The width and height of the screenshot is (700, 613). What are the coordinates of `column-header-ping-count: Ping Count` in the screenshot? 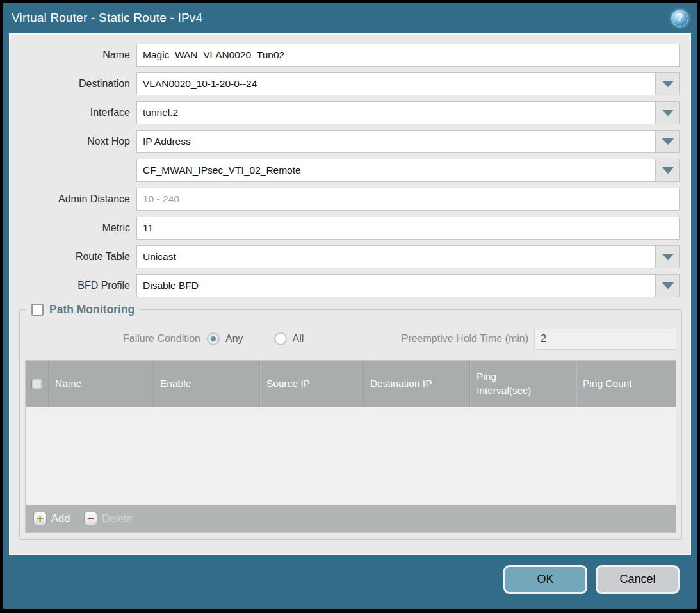 It's located at (626, 384).